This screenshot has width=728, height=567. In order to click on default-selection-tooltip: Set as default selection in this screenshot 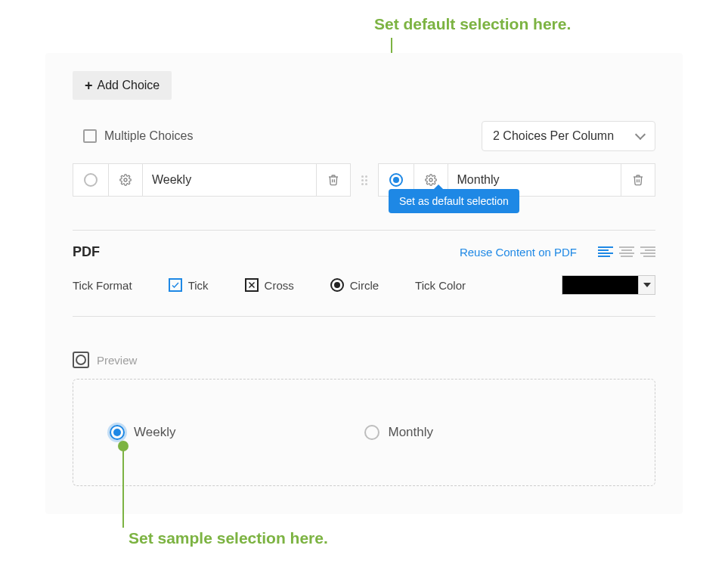, I will do `click(454, 201)`.